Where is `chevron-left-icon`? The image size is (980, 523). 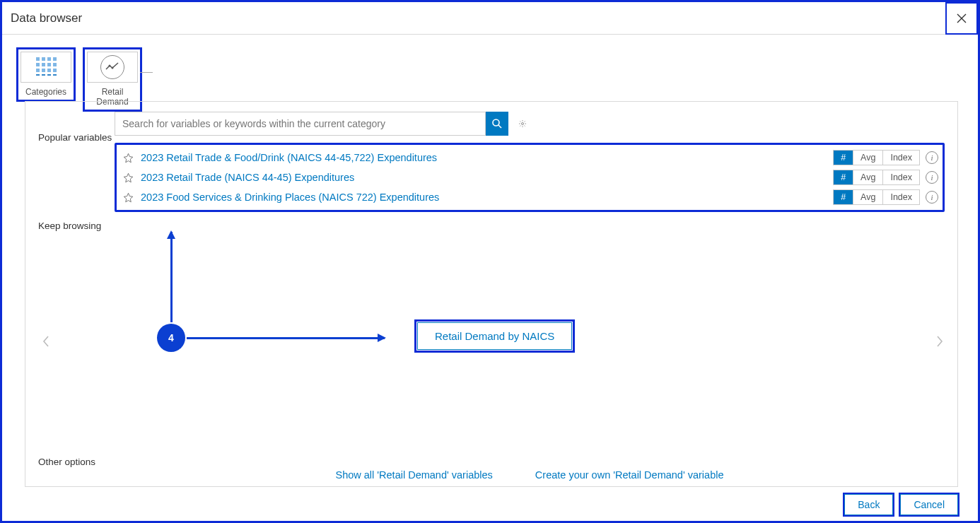
chevron-left-icon is located at coordinates (46, 341).